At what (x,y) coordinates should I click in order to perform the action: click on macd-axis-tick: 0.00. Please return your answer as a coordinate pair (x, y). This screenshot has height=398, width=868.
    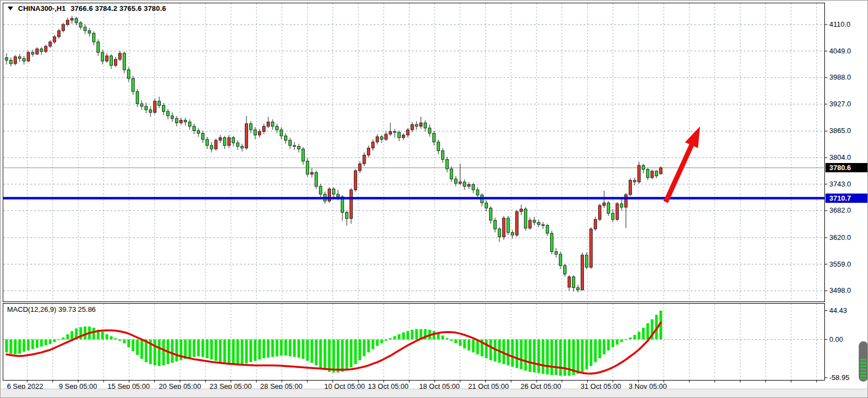
    Looking at the image, I should click on (836, 339).